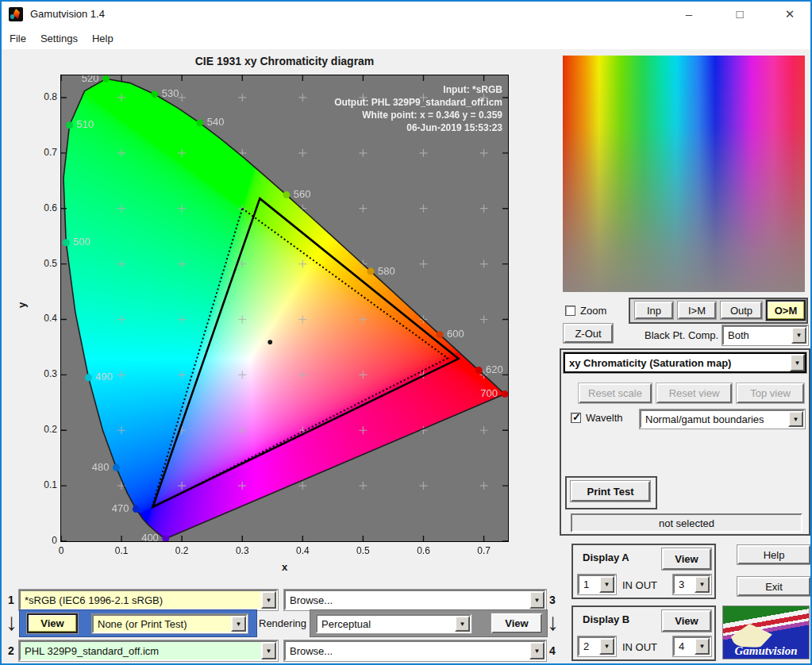  I want to click on menu-item-file: File, so click(17, 38).